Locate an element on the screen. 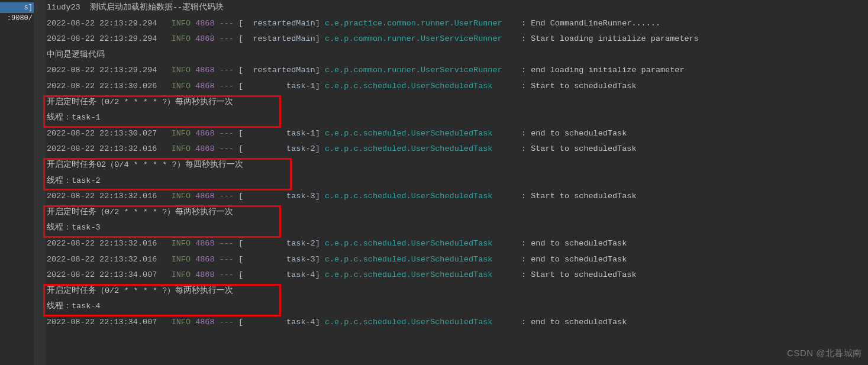 The height and width of the screenshot is (365, 868). log-line: 中间是逻辑代码 is located at coordinates (457, 56).